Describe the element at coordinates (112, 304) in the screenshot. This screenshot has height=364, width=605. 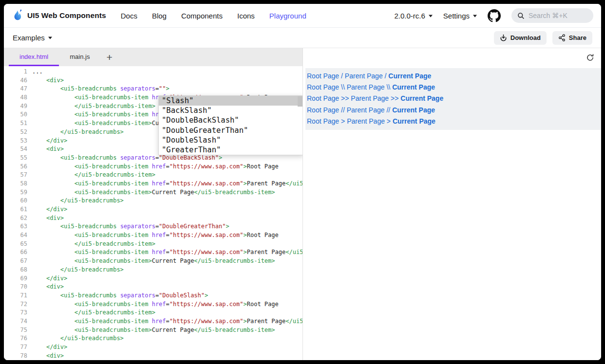
I see `code-token: <ui5-breadcrumbs-item` at that location.